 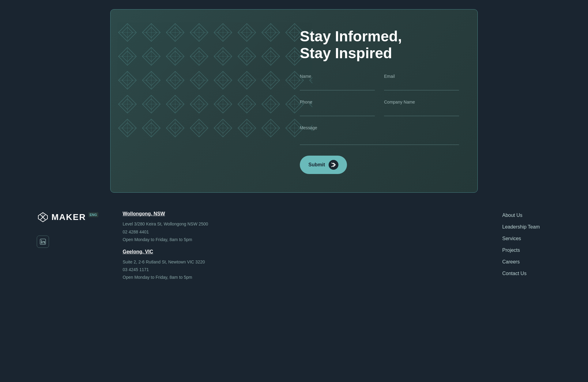 What do you see at coordinates (527, 239) in the screenshot?
I see `nav-services: Services` at bounding box center [527, 239].